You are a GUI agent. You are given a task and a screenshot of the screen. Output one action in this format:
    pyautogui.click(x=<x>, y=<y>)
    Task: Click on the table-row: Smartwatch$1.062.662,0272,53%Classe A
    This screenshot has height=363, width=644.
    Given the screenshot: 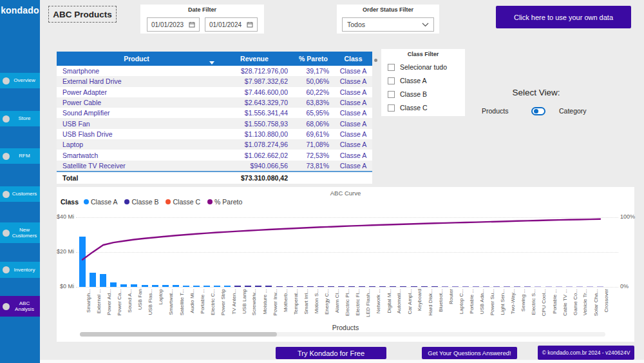 What is the action you would take?
    pyautogui.click(x=214, y=155)
    